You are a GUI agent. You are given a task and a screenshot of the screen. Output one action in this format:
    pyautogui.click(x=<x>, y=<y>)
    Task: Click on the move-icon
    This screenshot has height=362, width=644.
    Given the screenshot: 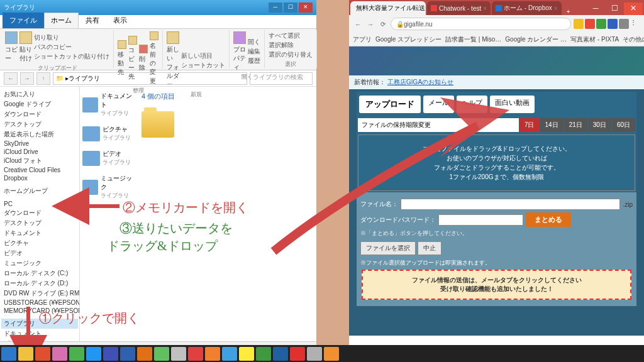 What is the action you would take?
    pyautogui.click(x=122, y=45)
    